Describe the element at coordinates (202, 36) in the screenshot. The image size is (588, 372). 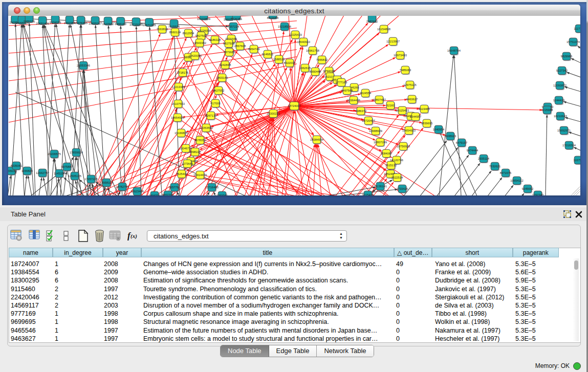
I see `svg-text: 9827503` at that location.